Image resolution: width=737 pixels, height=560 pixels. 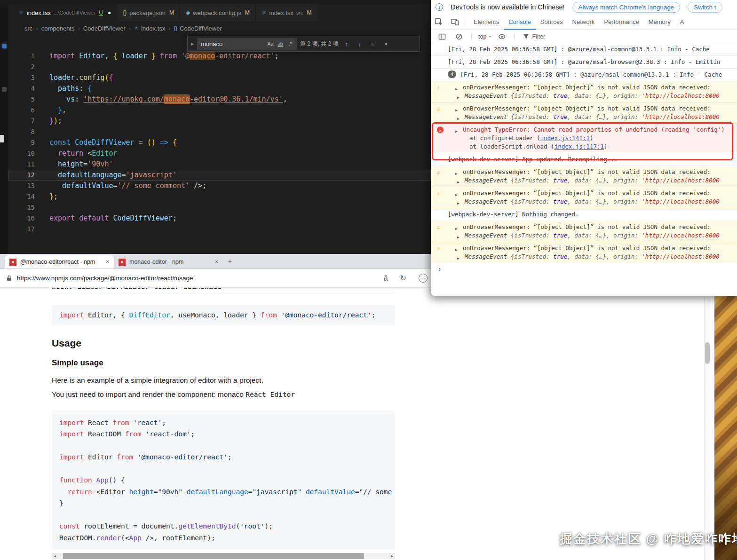 What do you see at coordinates (565, 138) in the screenshot?
I see `source-link: index.js:141:1` at bounding box center [565, 138].